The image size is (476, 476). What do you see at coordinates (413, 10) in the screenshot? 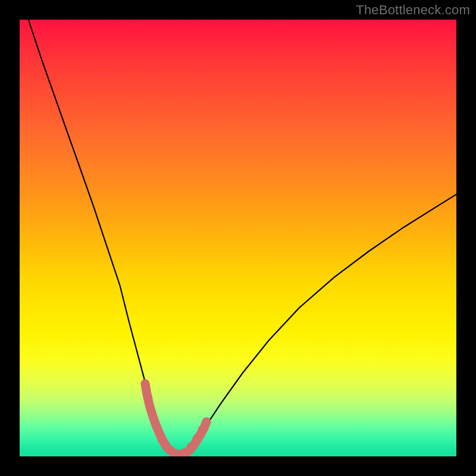
I see `watermark-text: TheBottleneck.com` at bounding box center [413, 10].